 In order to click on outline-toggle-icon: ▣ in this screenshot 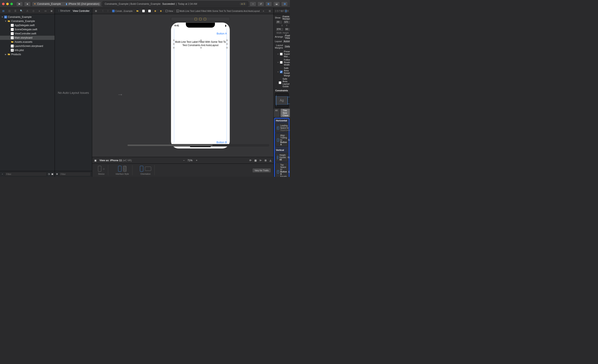, I will do `click(95, 161)`.